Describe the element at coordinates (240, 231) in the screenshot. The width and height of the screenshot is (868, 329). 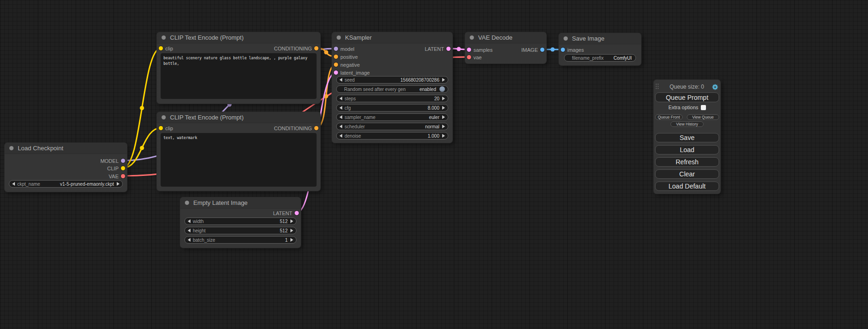
I see `widget-height: height 512` at that location.